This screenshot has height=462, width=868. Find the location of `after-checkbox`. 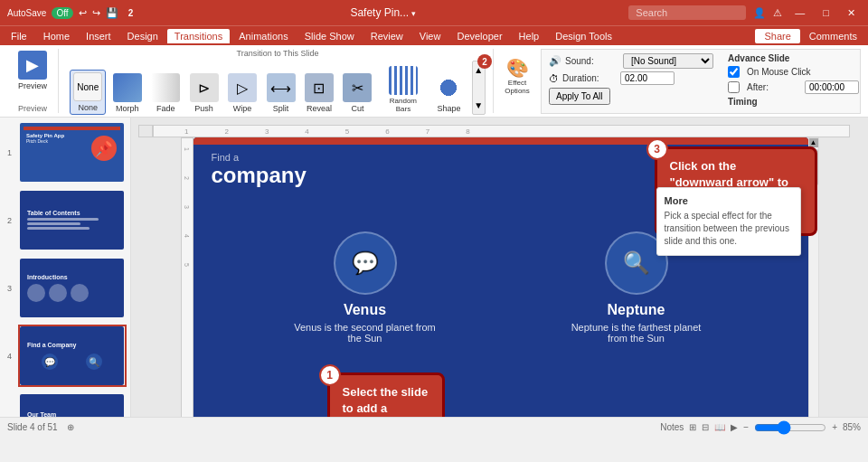

after-checkbox is located at coordinates (734, 87).